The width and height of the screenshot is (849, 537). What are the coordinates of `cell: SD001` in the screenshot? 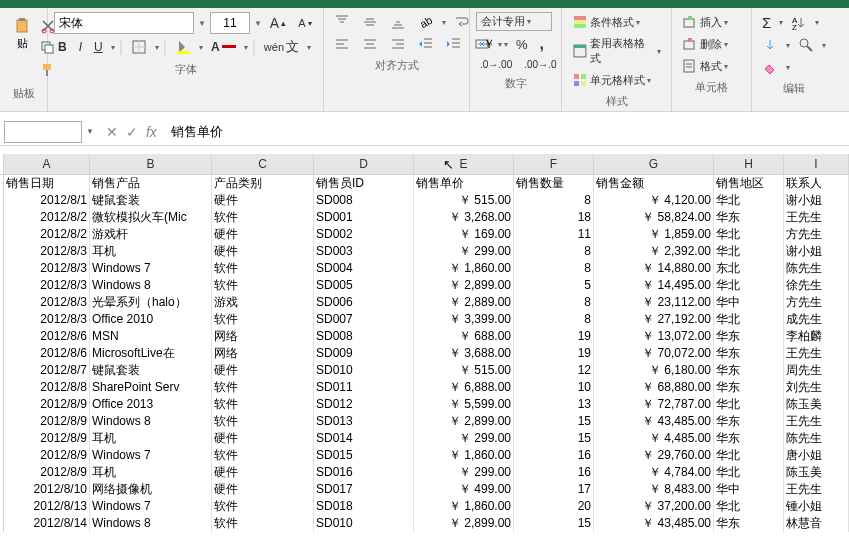 It's located at (364, 218).